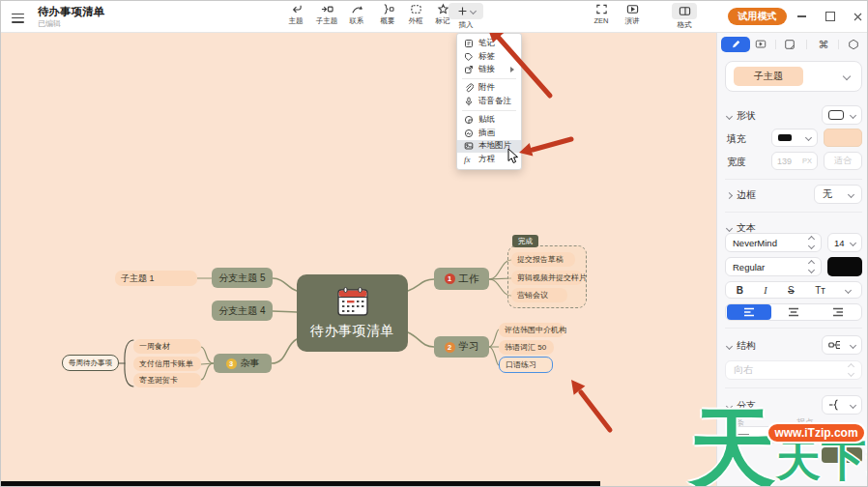 The height and width of the screenshot is (487, 868). What do you see at coordinates (773, 243) in the screenshot?
I see `font-family-dropdown: NeverMind` at bounding box center [773, 243].